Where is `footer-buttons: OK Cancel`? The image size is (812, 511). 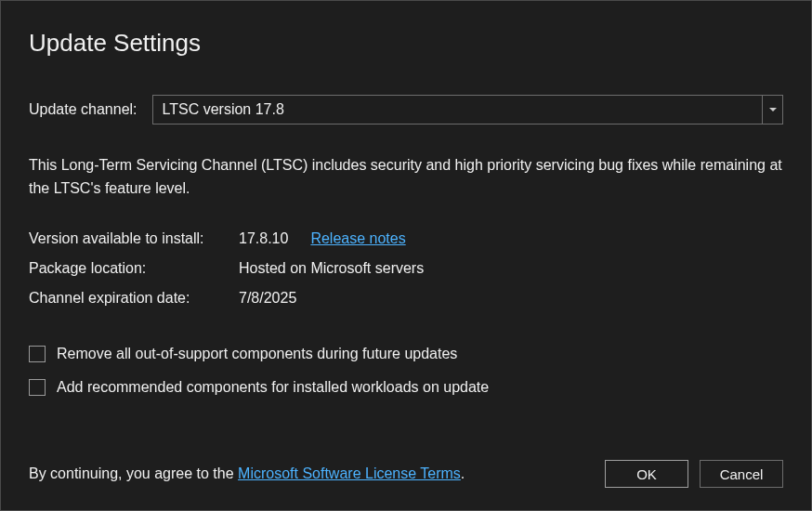 footer-buttons: OK Cancel is located at coordinates (694, 474).